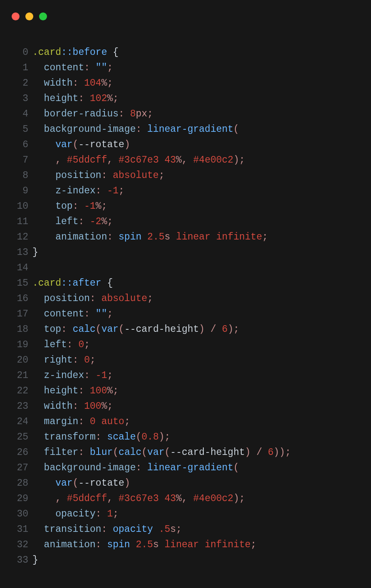 The image size is (371, 588). What do you see at coordinates (20, 206) in the screenshot?
I see `line-number: 10` at bounding box center [20, 206].